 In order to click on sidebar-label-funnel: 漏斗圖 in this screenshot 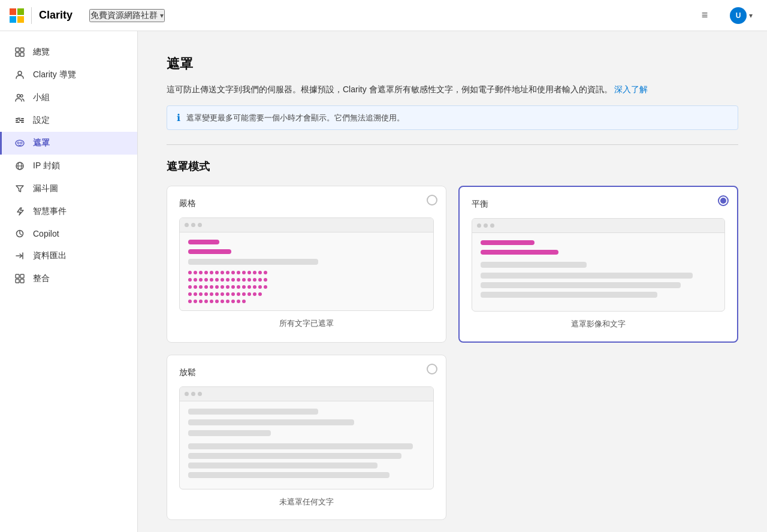, I will do `click(46, 189)`.